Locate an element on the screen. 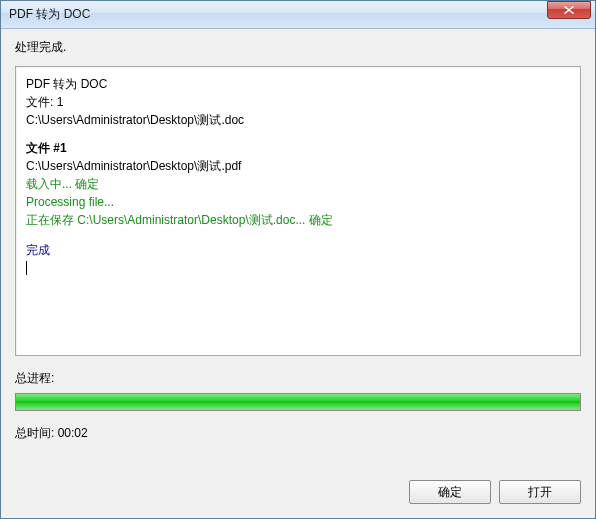 Image resolution: width=596 pixels, height=519 pixels. log-done-line: 完成 is located at coordinates (298, 250).